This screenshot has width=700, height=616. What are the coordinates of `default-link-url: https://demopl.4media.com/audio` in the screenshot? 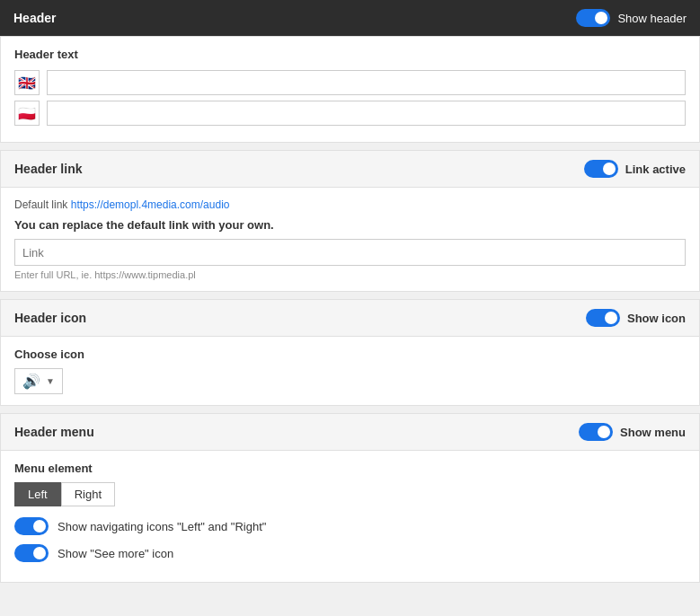 It's located at (151, 205).